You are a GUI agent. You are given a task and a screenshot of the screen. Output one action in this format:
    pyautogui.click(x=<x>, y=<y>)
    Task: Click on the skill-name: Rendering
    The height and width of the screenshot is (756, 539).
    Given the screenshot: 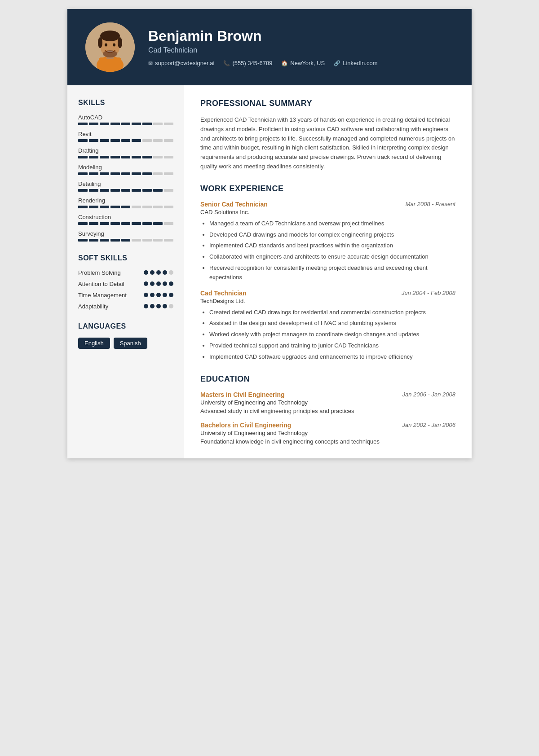 What is the action you would take?
    pyautogui.click(x=126, y=200)
    